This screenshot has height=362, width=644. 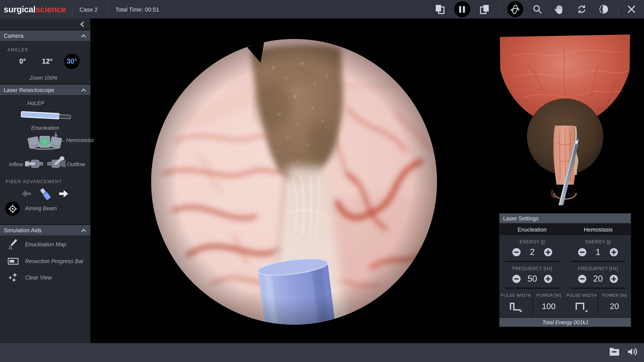 What do you see at coordinates (532, 252) in the screenshot?
I see `energy-value: 2` at bounding box center [532, 252].